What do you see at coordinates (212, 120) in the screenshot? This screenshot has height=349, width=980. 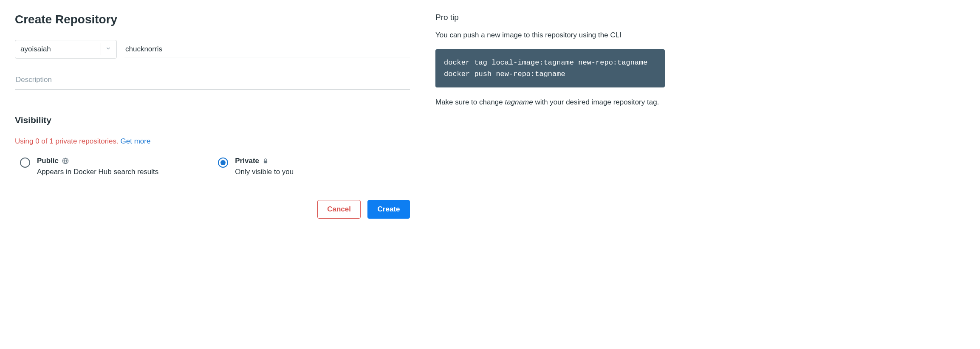 I see `visibility-heading: Visibility` at bounding box center [212, 120].